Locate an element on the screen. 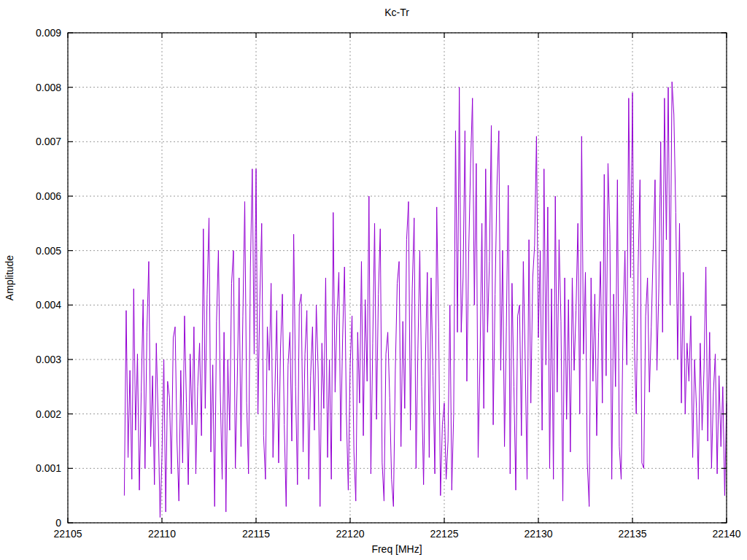 The width and height of the screenshot is (747, 560). x-tick-label: 22140 is located at coordinates (727, 534).